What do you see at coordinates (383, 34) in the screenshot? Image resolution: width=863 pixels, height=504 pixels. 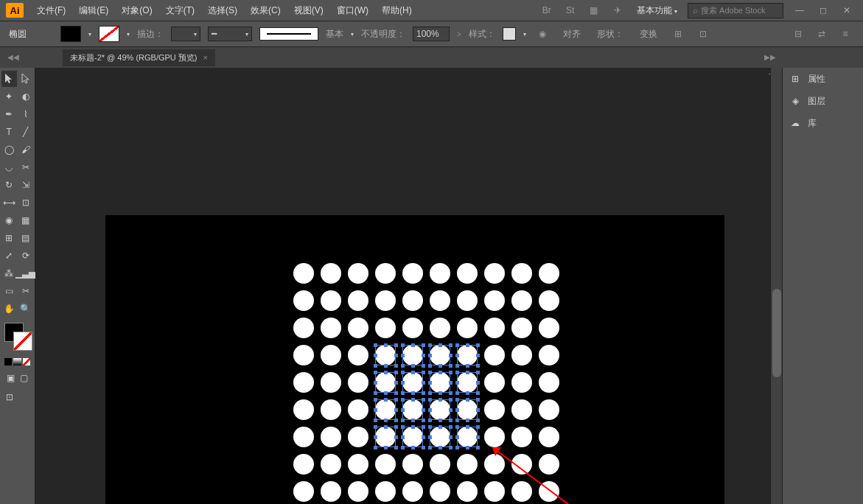 I see `opacity-label: 不透明度：` at bounding box center [383, 34].